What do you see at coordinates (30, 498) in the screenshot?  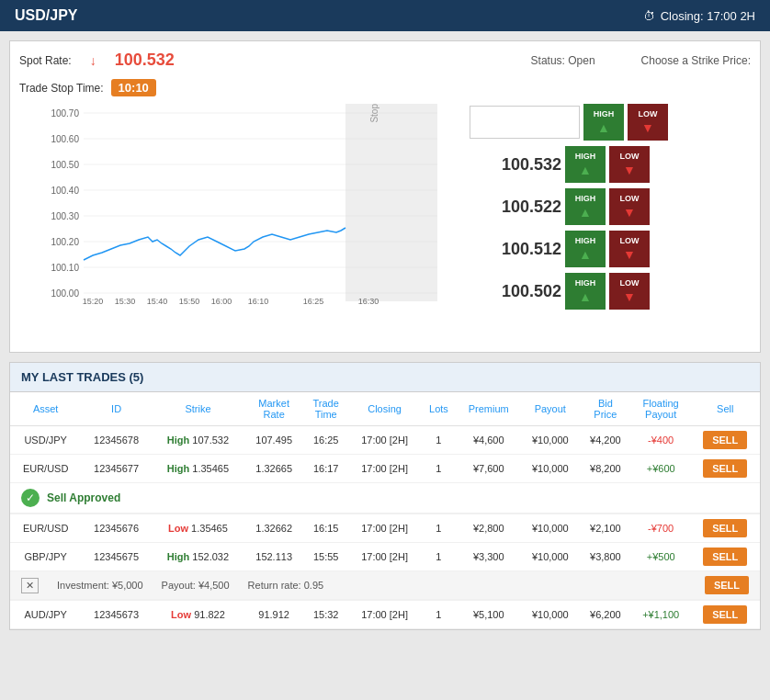 I see `approved-icon: ✓` at bounding box center [30, 498].